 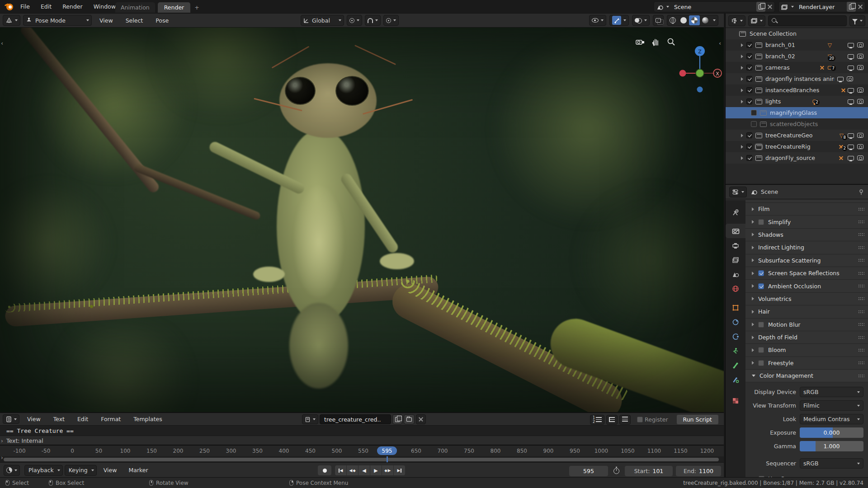 I want to click on render-layer-browse-button, so click(x=788, y=7).